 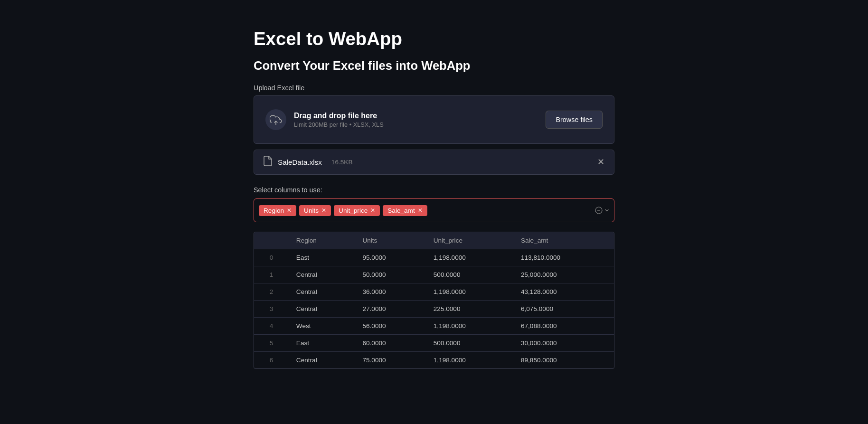 What do you see at coordinates (405, 211) in the screenshot?
I see `column-tag-sale-amt: Sale_amt ✕` at bounding box center [405, 211].